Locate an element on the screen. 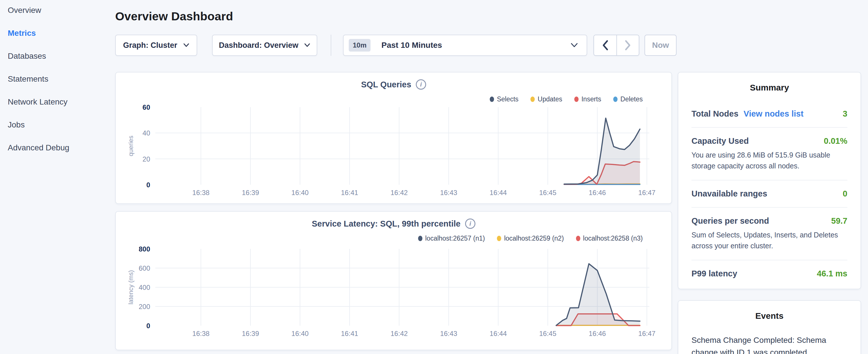  summary-panel: Summary Total Nodes View nodes list 3 Ca… is located at coordinates (770, 181).